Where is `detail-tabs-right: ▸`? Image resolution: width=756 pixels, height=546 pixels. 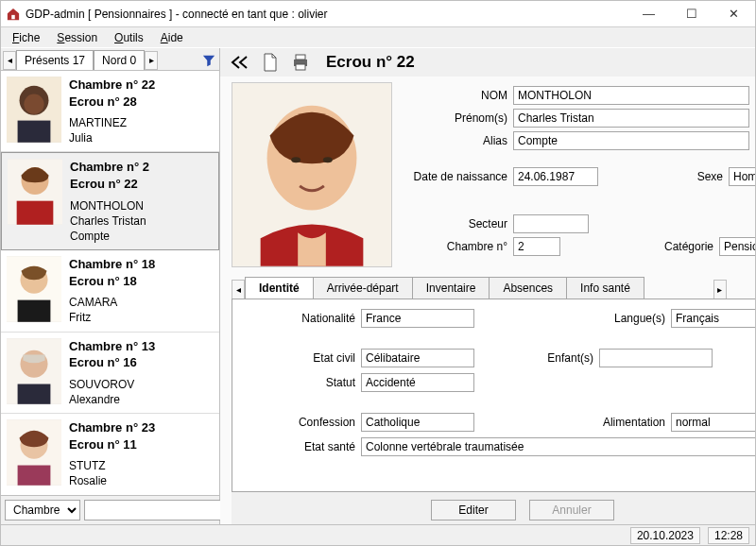 detail-tabs-right: ▸ is located at coordinates (720, 289).